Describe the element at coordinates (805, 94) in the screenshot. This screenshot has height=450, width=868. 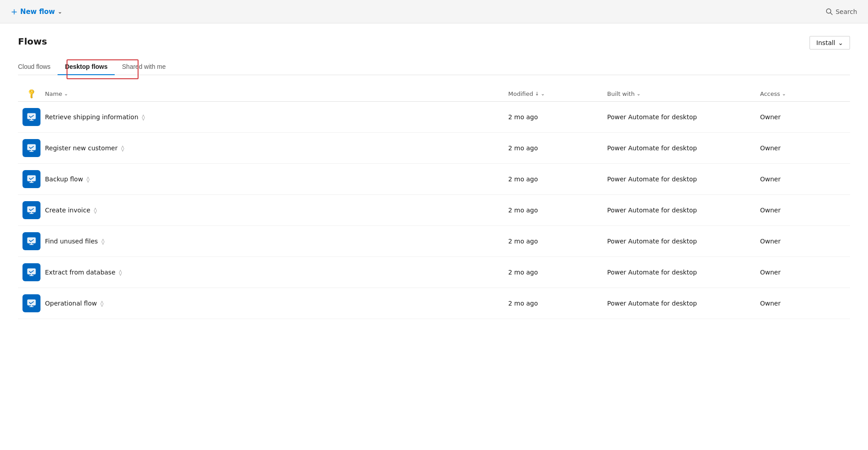
I see `col-access-header: Access ⌄` at that location.